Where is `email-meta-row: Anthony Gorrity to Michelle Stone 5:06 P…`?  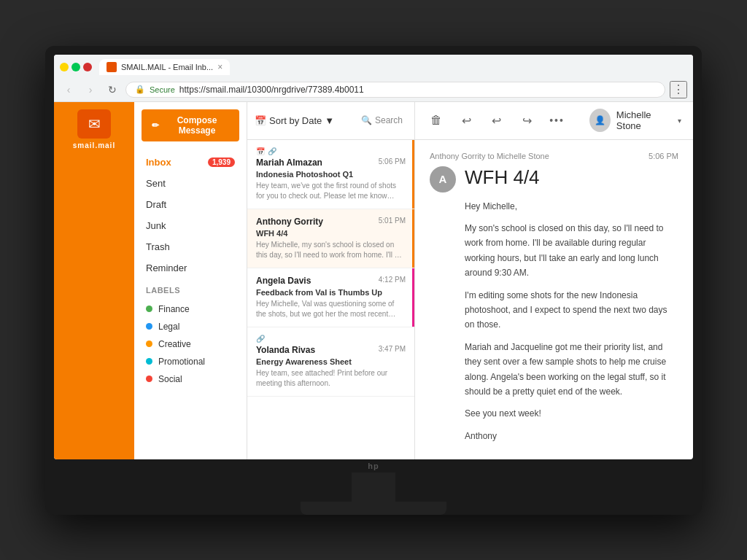
email-meta-row: Anthony Gorrity to Michelle Stone 5:06 P… is located at coordinates (554, 158).